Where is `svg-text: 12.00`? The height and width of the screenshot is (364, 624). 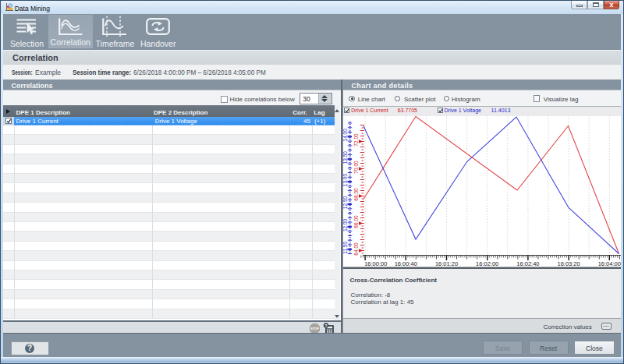 svg-text: 12.00 is located at coordinates (346, 224).